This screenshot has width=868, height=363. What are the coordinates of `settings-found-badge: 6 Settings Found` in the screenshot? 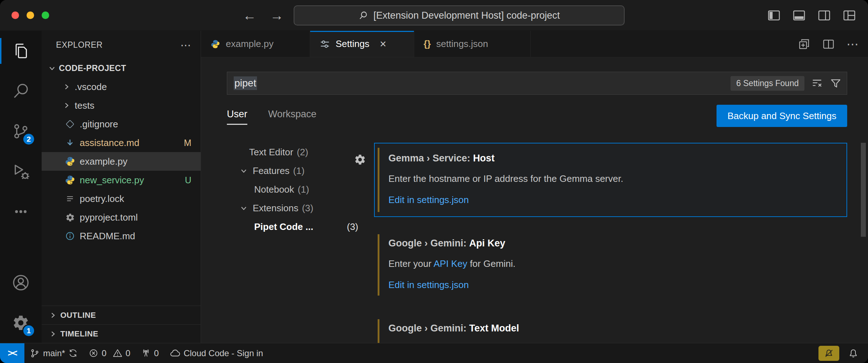 It's located at (767, 83).